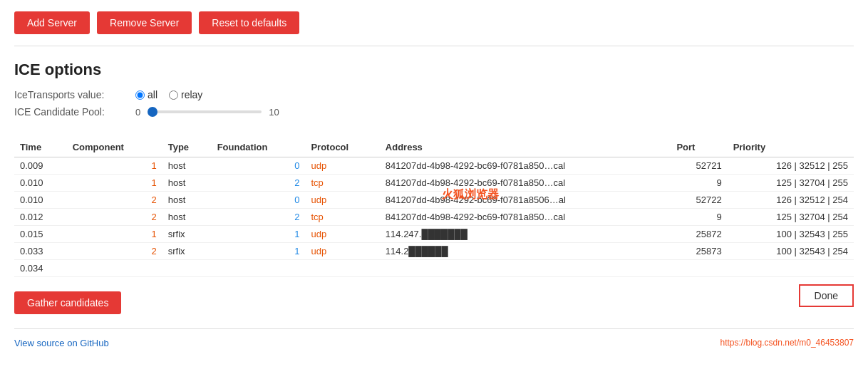  Describe the element at coordinates (41, 251) in the screenshot. I see `cell-time: 0.033` at that location.